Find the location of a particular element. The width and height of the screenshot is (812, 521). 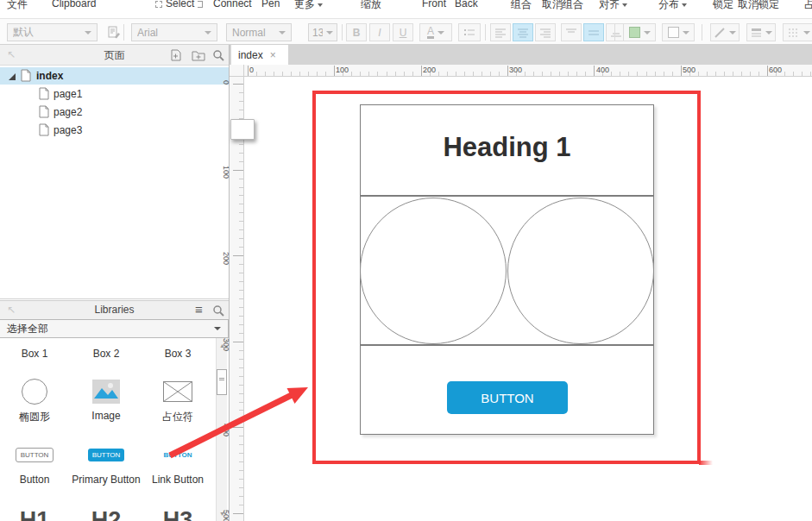

shadow-color-button is located at coordinates (678, 33).